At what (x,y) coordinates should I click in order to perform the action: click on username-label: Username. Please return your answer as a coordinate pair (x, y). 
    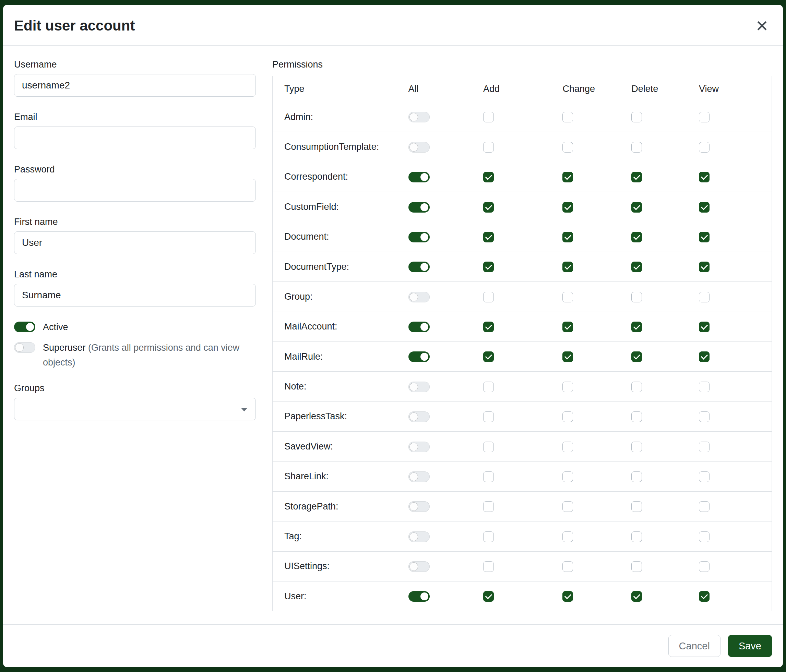
    Looking at the image, I should click on (135, 64).